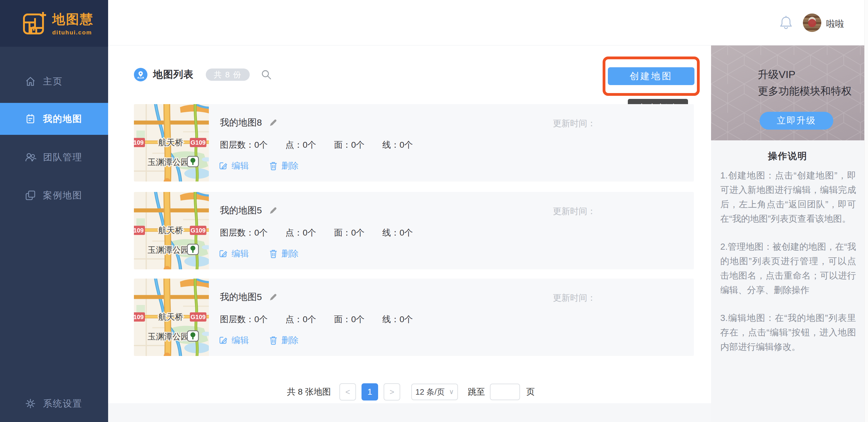 This screenshot has height=422, width=868. I want to click on search-icon, so click(266, 75).